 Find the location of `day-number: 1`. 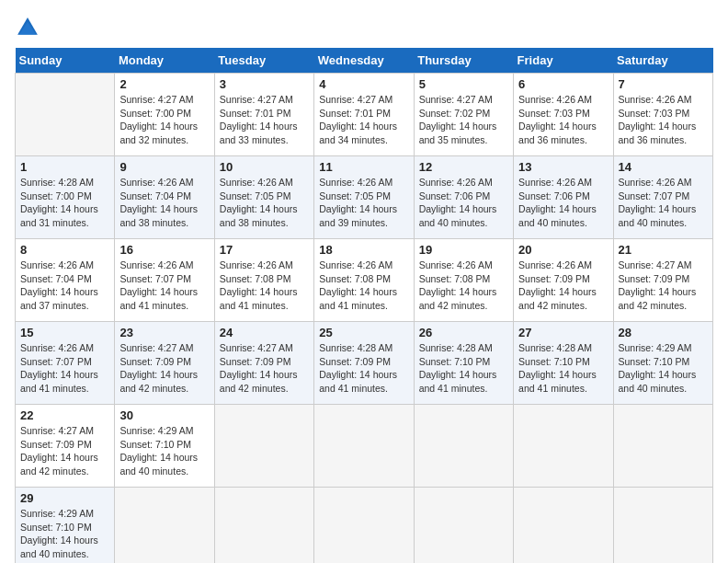

day-number: 1 is located at coordinates (64, 167).